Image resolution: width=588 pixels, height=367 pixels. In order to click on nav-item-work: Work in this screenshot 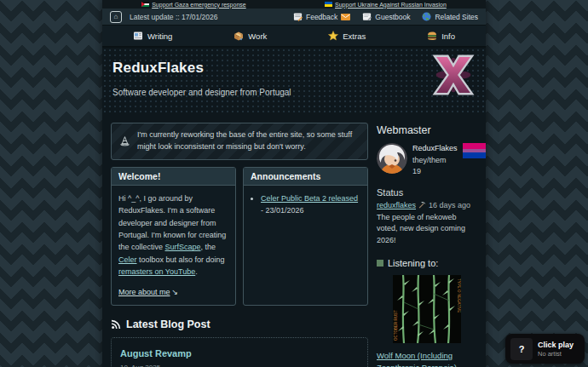, I will do `click(251, 36)`.